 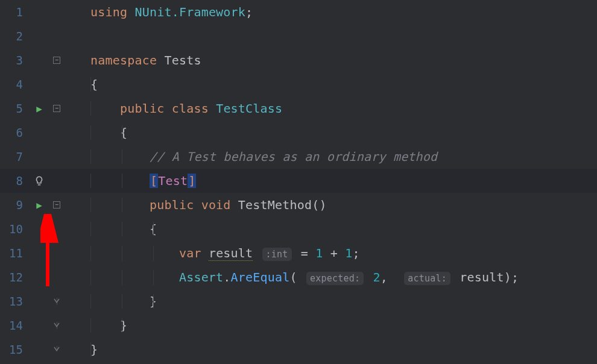 I want to click on code-line: 3 − namespace Tests, so click(x=298, y=60).